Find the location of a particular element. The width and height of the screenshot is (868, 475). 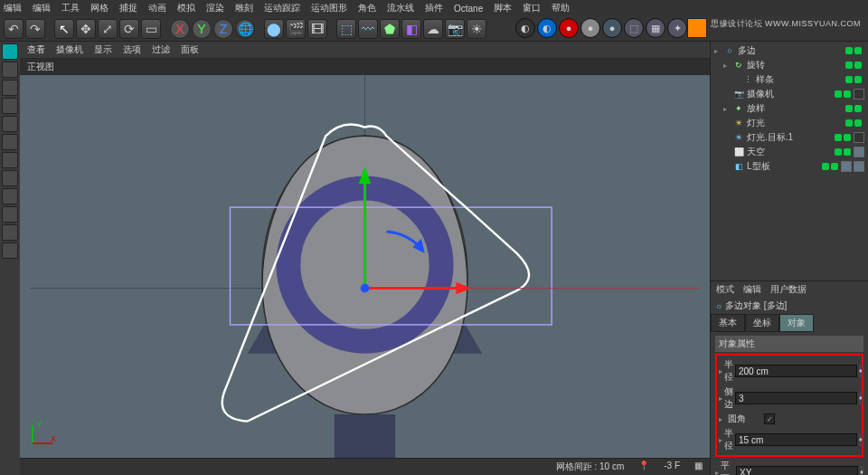

rc-axis-icon: ✦ is located at coordinates (677, 28).